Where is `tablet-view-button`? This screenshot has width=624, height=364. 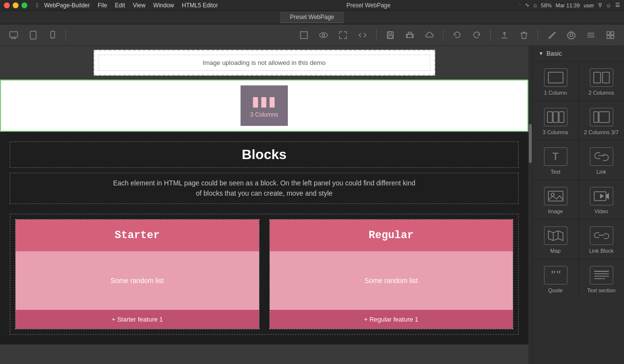 tablet-view-button is located at coordinates (33, 35).